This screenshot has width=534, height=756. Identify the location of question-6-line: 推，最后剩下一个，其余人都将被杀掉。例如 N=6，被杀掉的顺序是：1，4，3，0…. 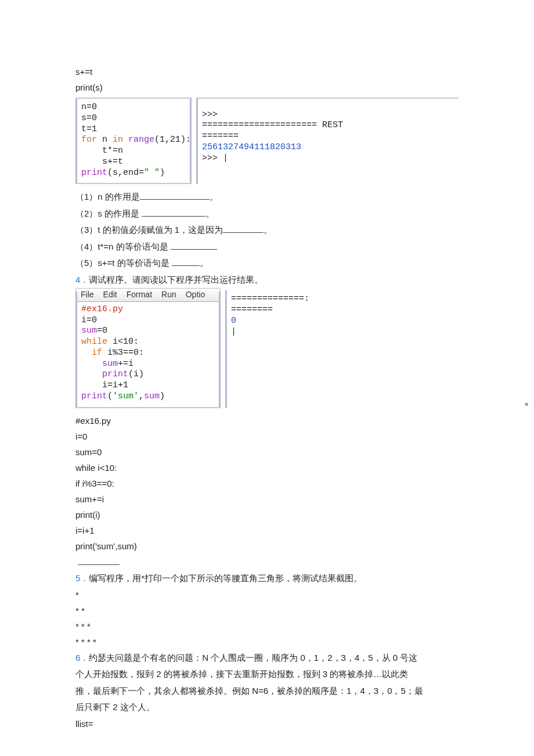
(267, 691).